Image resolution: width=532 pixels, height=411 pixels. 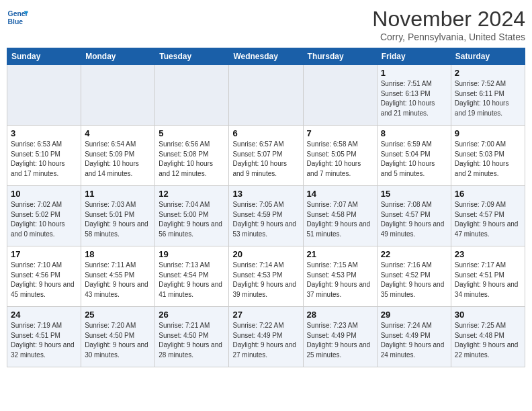 What do you see at coordinates (414, 133) in the screenshot?
I see `day-number: 8` at bounding box center [414, 133].